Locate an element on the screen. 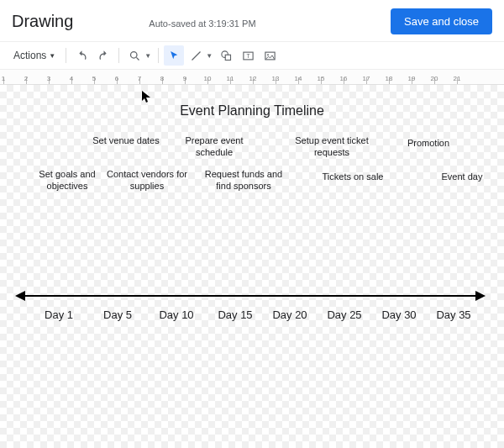  line-tool is located at coordinates (196, 55).